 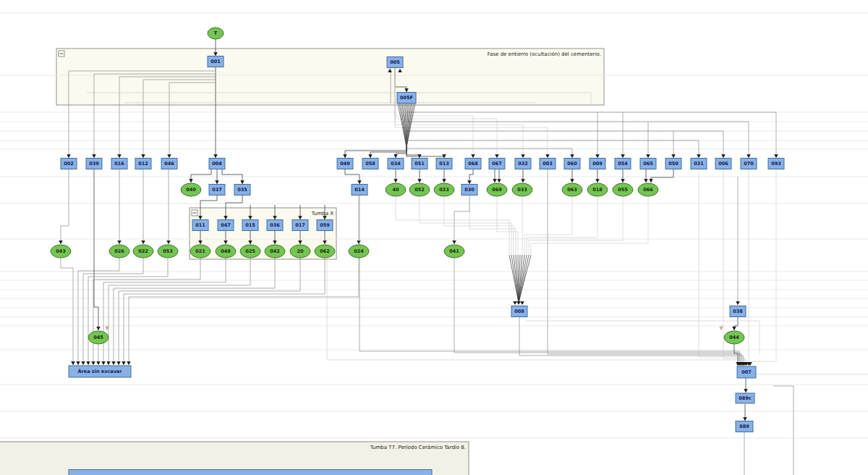 What do you see at coordinates (473, 164) in the screenshot?
I see `node-068: 068` at bounding box center [473, 164].